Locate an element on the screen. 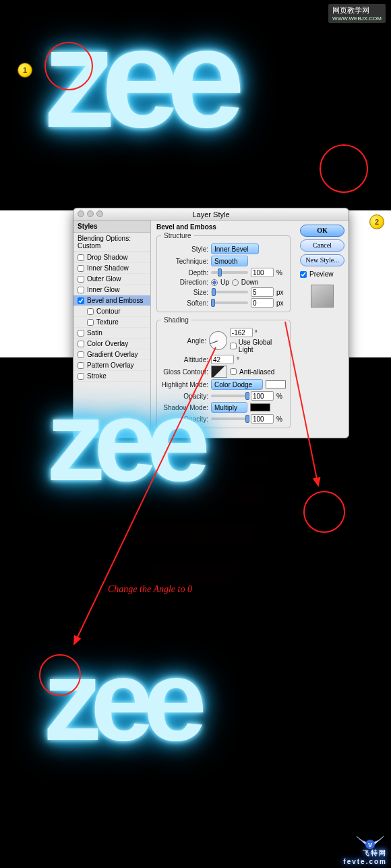 Image resolution: width=391 pixels, height=868 pixels. inner-shadow-checkbox is located at coordinates (81, 268).